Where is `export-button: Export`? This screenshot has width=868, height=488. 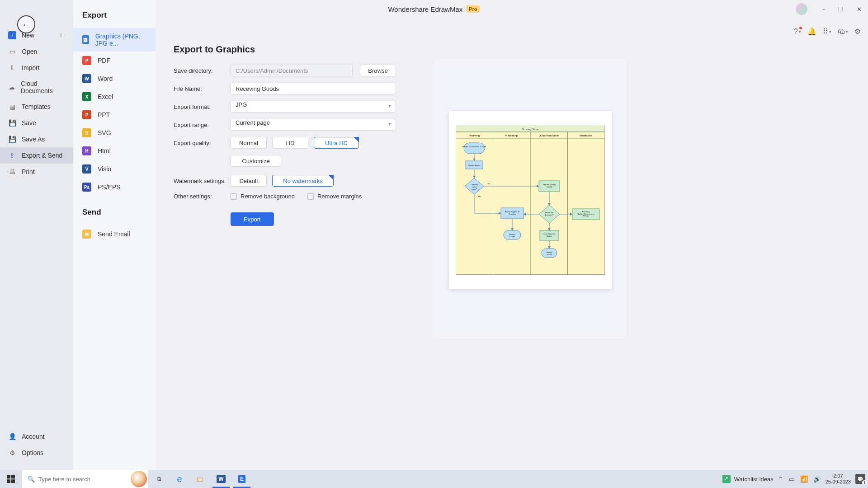 export-button: Export is located at coordinates (252, 219).